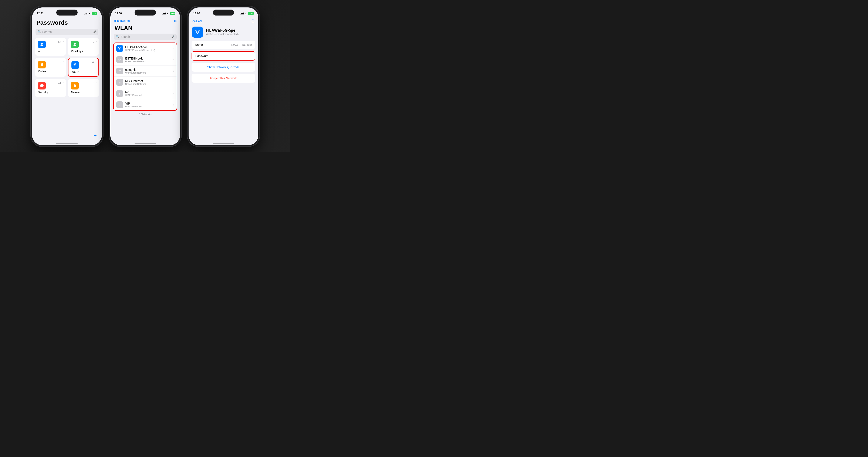  I want to click on wlan-back-label: Passwords, so click(123, 21).